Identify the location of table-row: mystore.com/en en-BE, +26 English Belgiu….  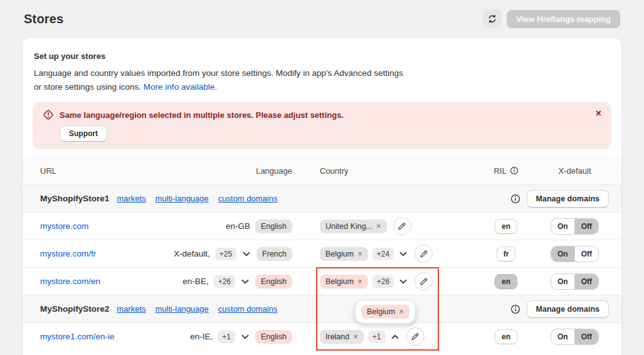
(322, 281).